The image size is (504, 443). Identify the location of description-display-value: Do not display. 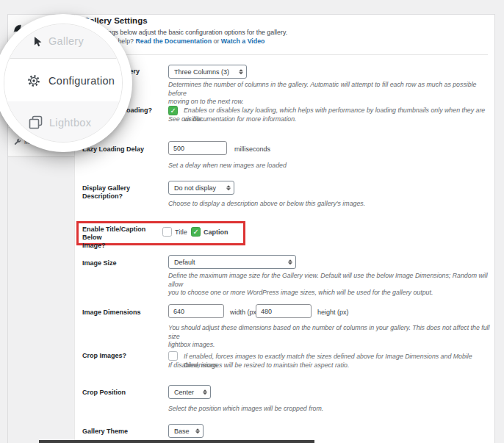
(195, 188).